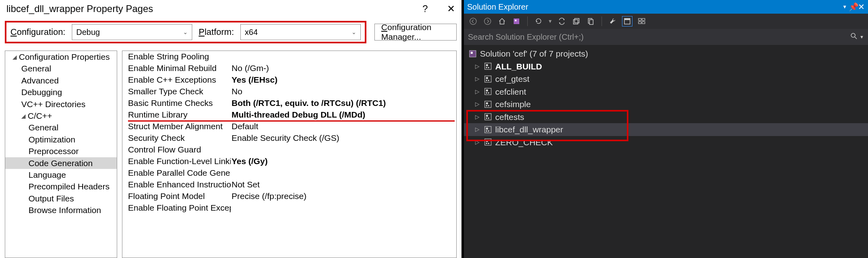 Image resolution: width=868 pixels, height=258 pixels. What do you see at coordinates (502, 21) in the screenshot?
I see `home-icon` at bounding box center [502, 21].